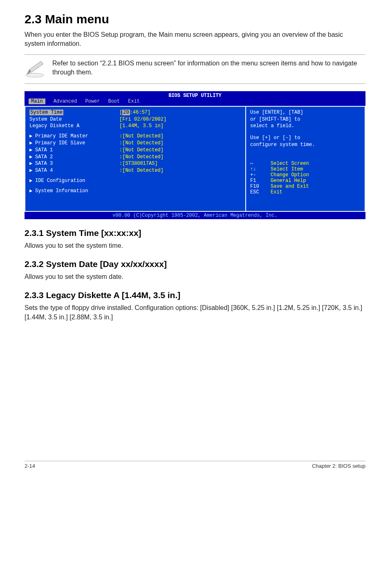 The height and width of the screenshot is (588, 390). What do you see at coordinates (195, 295) in the screenshot?
I see `heading-233: 2.3.3 Legacy Diskette A [1.44M, 3.5 in.]` at bounding box center [195, 295].